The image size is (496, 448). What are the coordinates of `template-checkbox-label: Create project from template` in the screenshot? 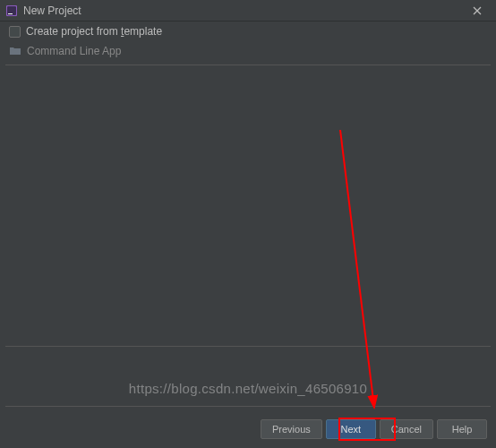 It's located at (94, 31).